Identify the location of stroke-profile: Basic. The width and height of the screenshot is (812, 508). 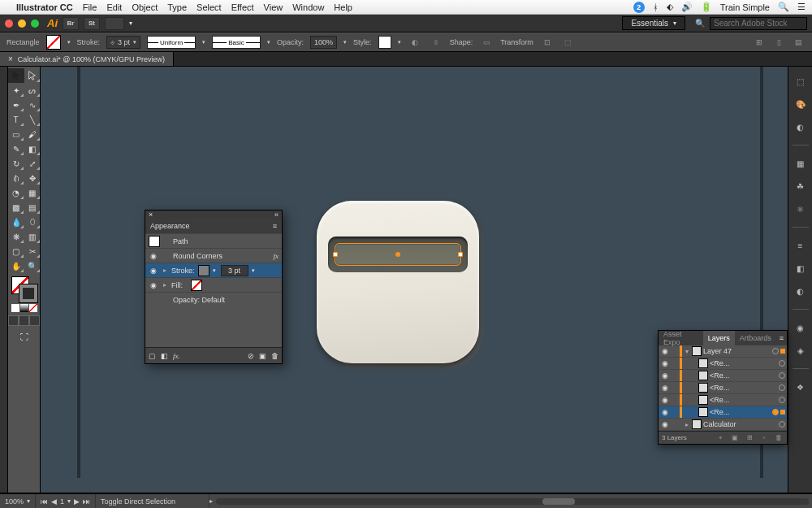
(236, 42).